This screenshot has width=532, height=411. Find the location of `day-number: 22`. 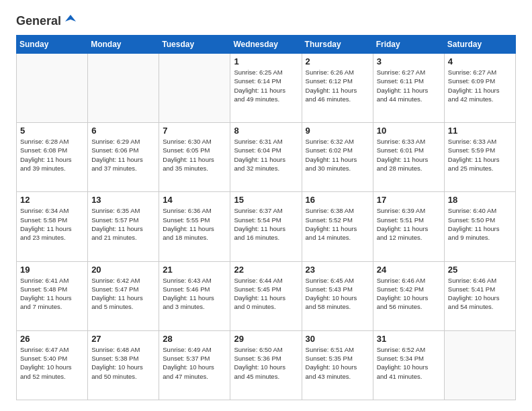

day-number: 22 is located at coordinates (266, 270).